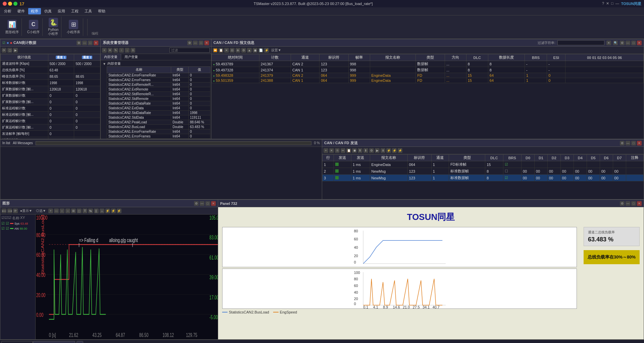 This screenshot has height=343, width=644. I want to click on minimize-button, so click(10, 4).